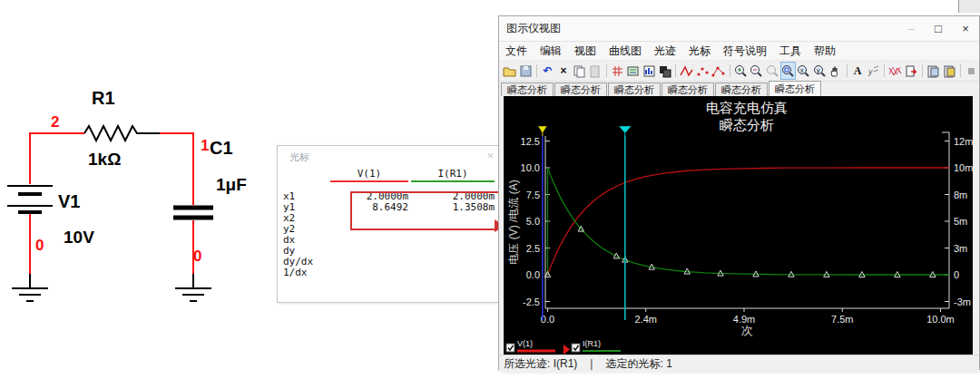 This screenshot has width=980, height=389. What do you see at coordinates (69, 201) in the screenshot?
I see `source-ref-label: V1` at bounding box center [69, 201].